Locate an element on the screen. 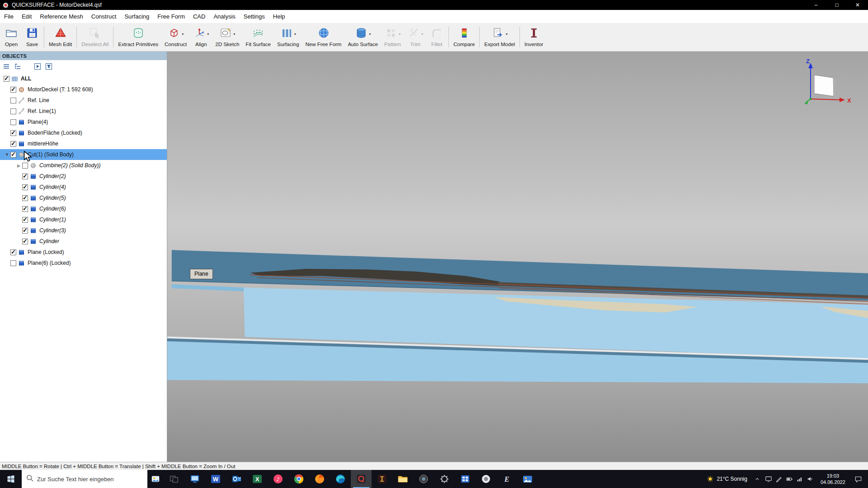 This screenshot has width=868, height=488. firefox-taskbar-button is located at coordinates (320, 479).